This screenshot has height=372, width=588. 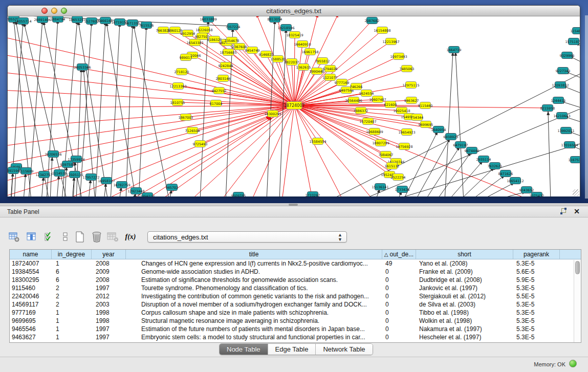 I want to click on graph-node: 10688609, so click(x=375, y=132).